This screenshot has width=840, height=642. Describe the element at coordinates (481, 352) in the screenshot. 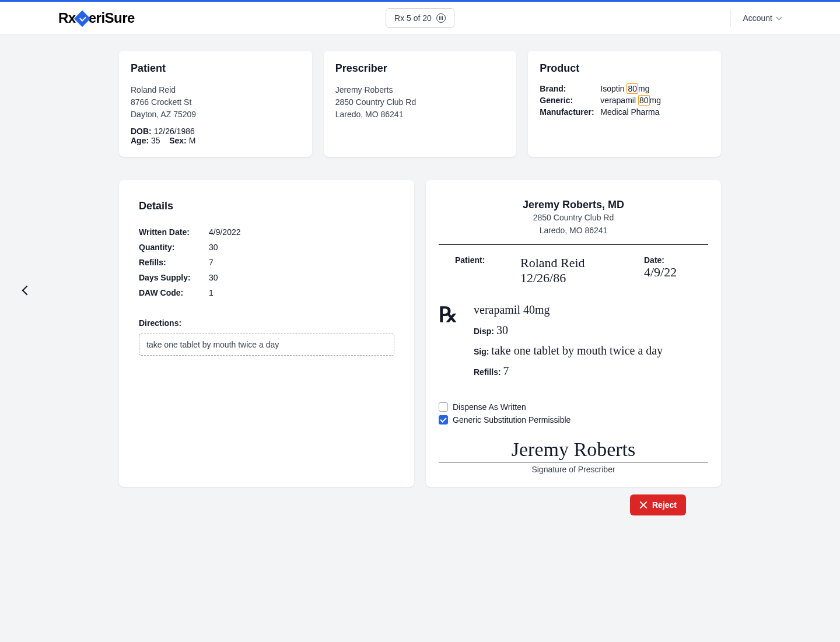

I see `rx-sig-label: Sig:` at that location.